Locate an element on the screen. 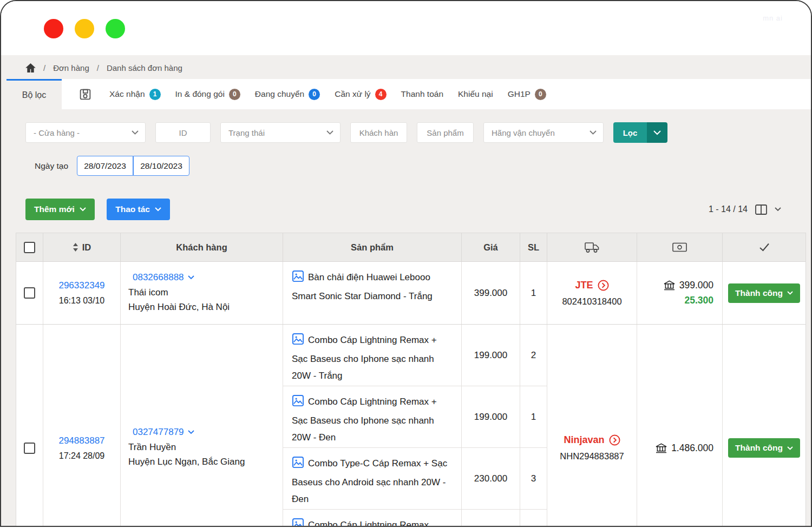 The height and width of the screenshot is (528, 812). price-cell is located at coordinates (491, 518).